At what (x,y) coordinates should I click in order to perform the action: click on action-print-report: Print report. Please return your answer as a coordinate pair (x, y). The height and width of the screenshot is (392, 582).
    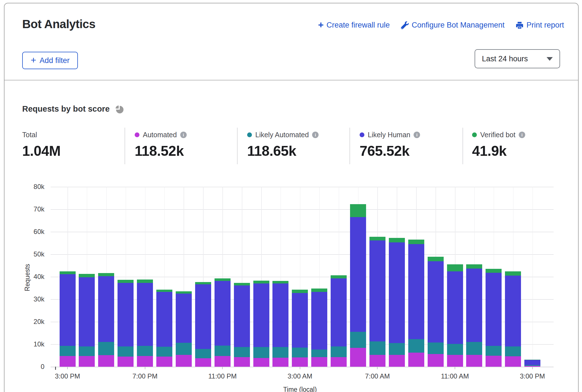
    Looking at the image, I should click on (540, 25).